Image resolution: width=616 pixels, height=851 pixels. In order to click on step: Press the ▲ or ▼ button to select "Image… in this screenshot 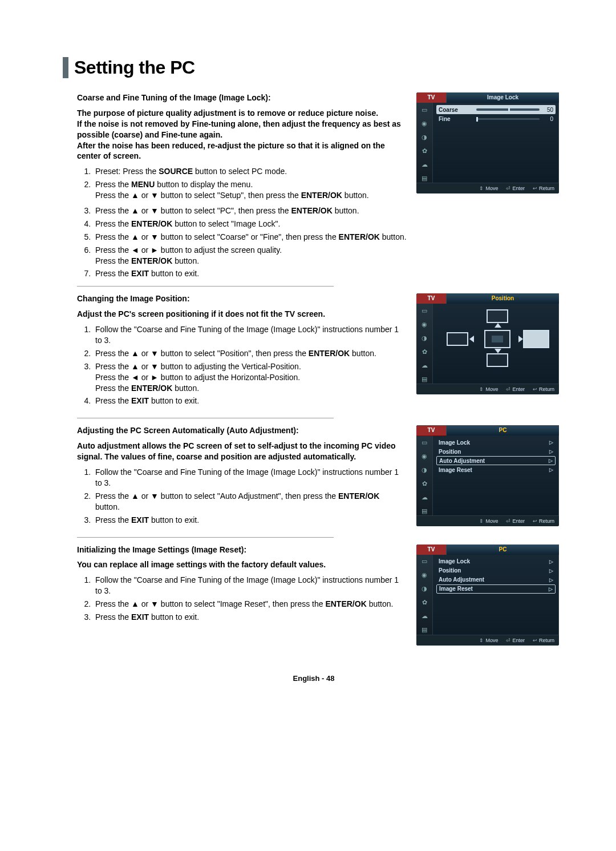, I will do `click(249, 604)`.